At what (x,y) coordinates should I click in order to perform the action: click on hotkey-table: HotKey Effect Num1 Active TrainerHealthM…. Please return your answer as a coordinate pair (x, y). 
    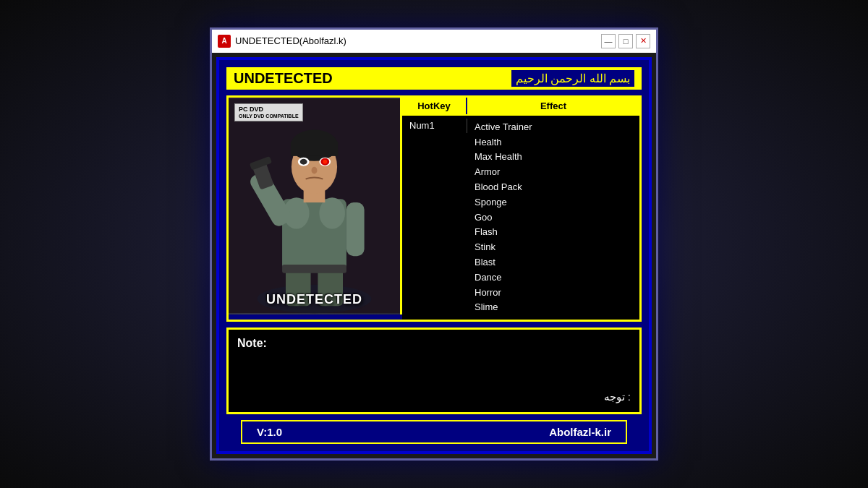
    Looking at the image, I should click on (521, 208).